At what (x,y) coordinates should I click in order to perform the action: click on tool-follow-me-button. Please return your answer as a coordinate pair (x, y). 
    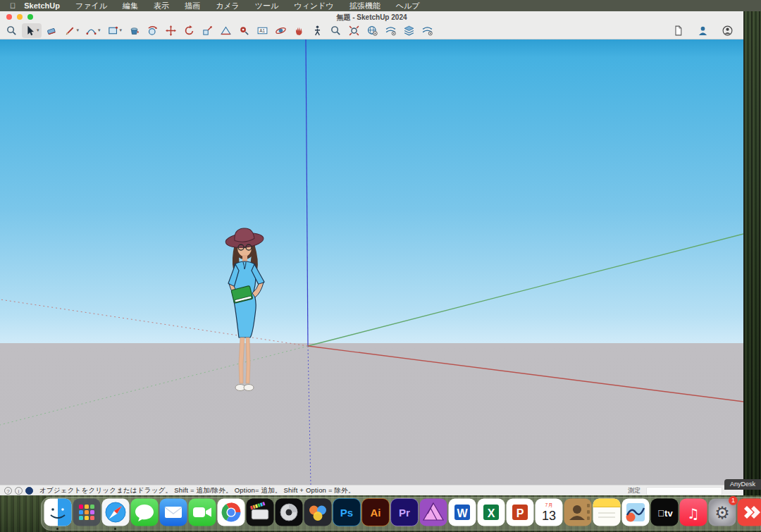
    Looking at the image, I should click on (152, 31).